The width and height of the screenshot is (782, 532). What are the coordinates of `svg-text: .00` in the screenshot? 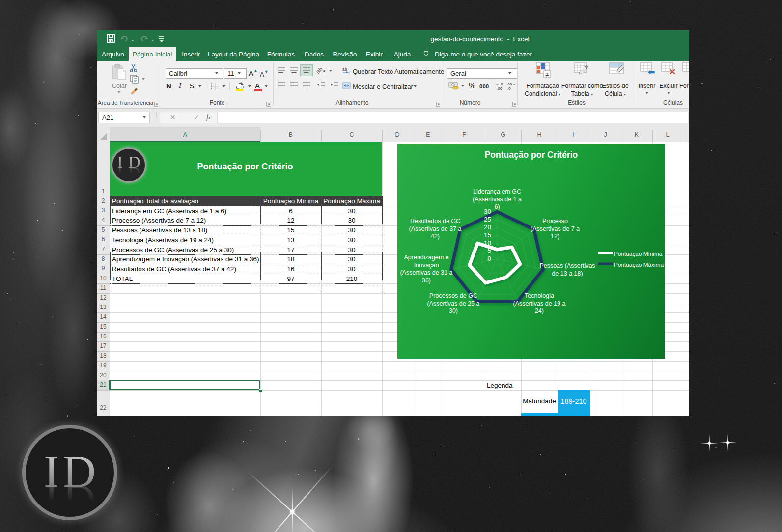 It's located at (500, 88).